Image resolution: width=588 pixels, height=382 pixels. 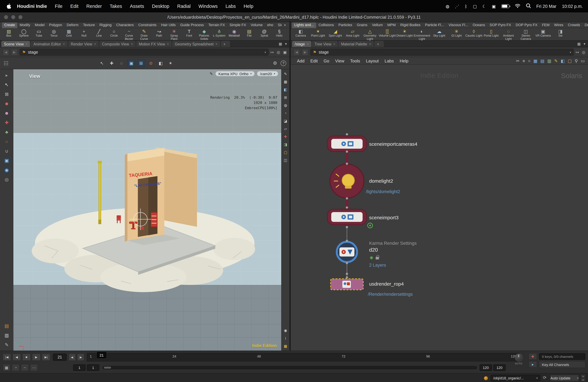 What do you see at coordinates (500, 368) in the screenshot?
I see `range-end-sub-field: 120` at bounding box center [500, 368].